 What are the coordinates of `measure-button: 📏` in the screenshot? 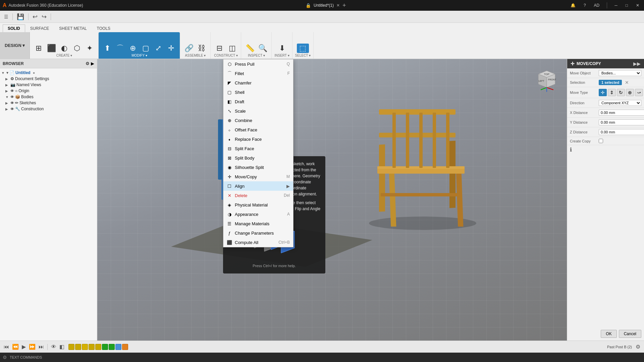 It's located at (250, 48).